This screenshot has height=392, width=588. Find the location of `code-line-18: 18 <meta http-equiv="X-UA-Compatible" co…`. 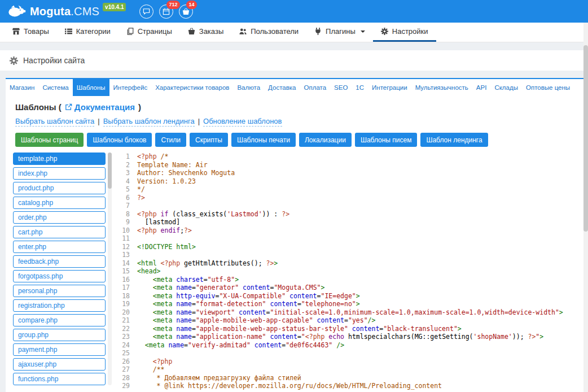

code-line-18: 18 <meta http-equiv="X-UA-Compatible" co… is located at coordinates (352, 296).